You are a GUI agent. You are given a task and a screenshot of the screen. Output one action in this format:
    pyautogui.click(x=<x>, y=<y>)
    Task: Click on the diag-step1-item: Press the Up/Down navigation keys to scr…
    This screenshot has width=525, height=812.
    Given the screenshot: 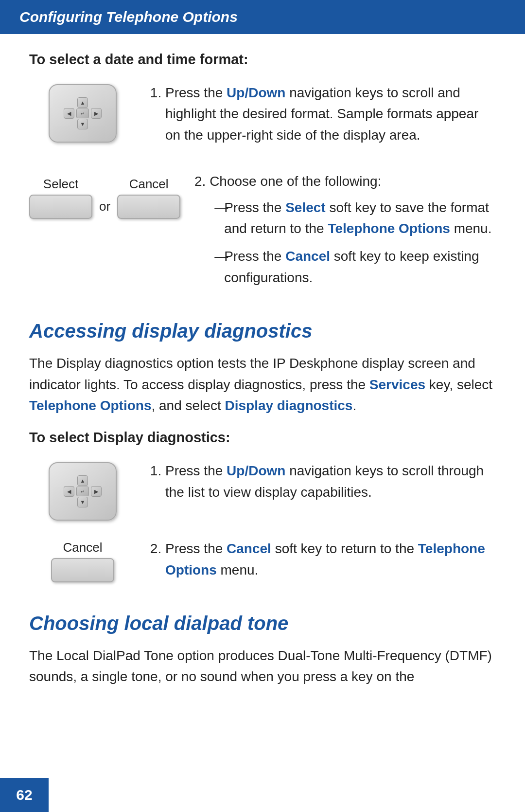 What is the action you would take?
    pyautogui.click(x=331, y=482)
    